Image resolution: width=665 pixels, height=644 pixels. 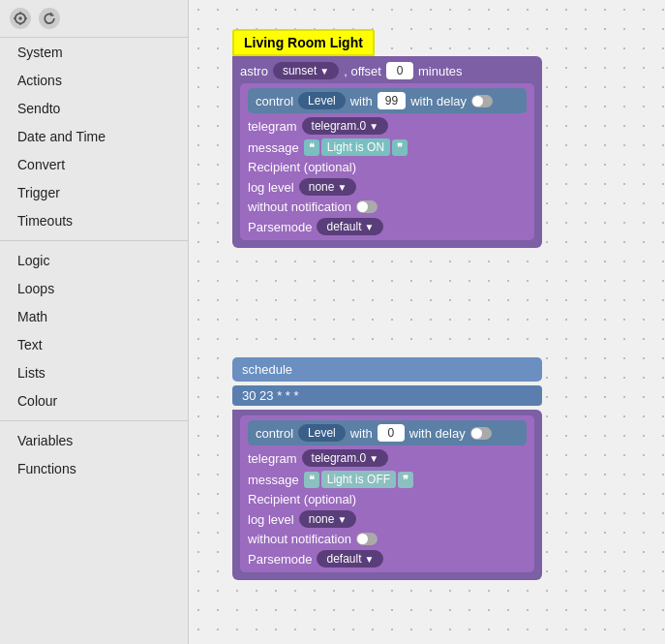 What do you see at coordinates (387, 500) in the screenshot?
I see `recipient-row-2: Recipient (optional)` at bounding box center [387, 500].